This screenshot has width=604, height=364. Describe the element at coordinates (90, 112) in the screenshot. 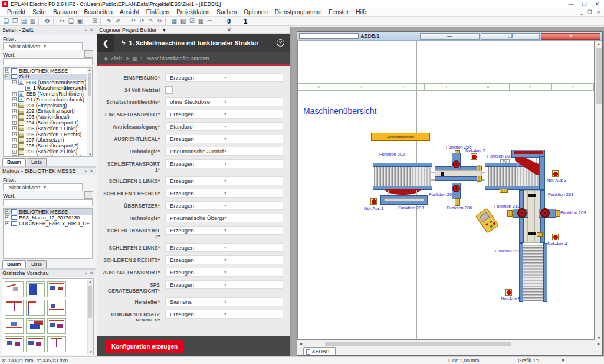

I see `tree-scrollbar: ▲▼` at that location.